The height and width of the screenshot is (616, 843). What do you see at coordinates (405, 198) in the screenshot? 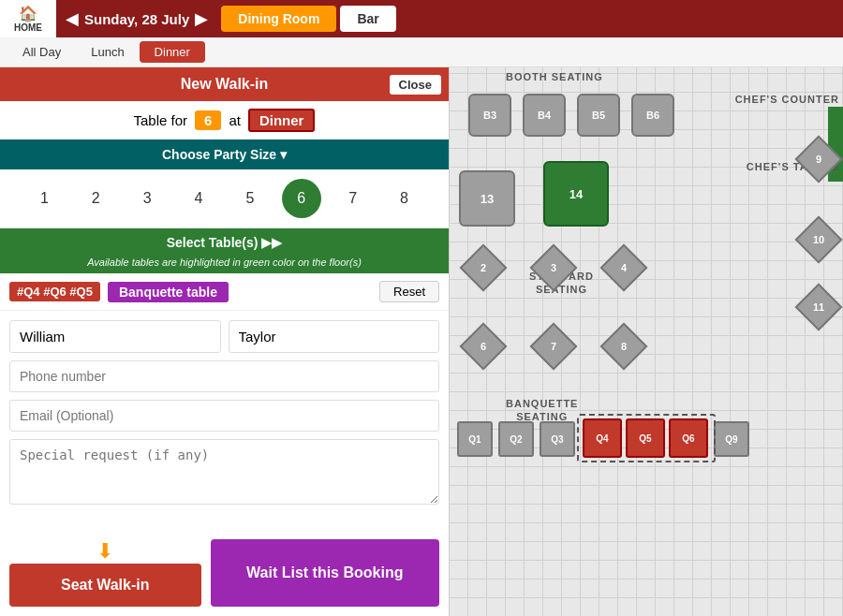
I see `party-size-8: 8` at bounding box center [405, 198].